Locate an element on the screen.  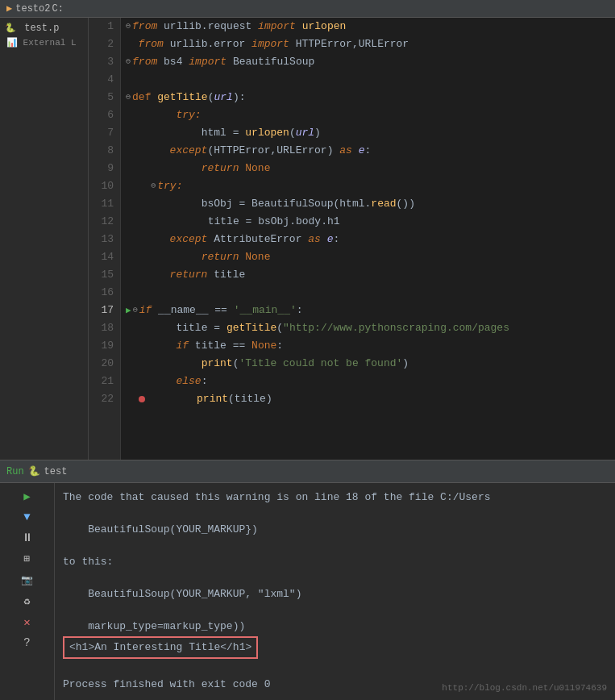
line-9: 9 is located at coordinates (102, 169).